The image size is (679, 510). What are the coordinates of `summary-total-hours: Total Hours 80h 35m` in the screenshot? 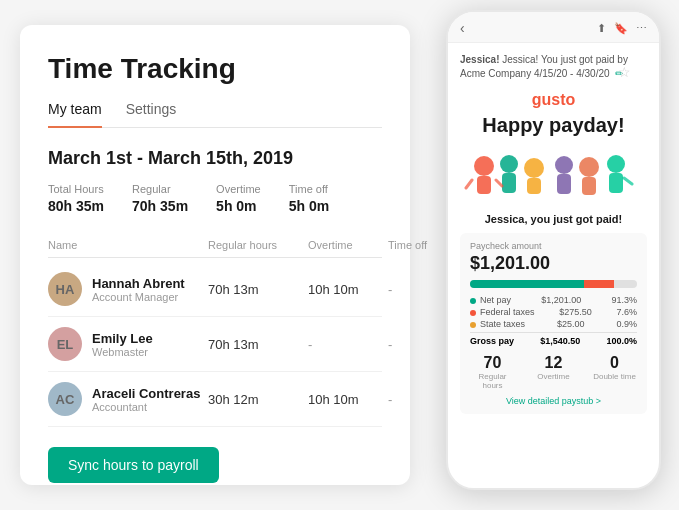 It's located at (76, 199).